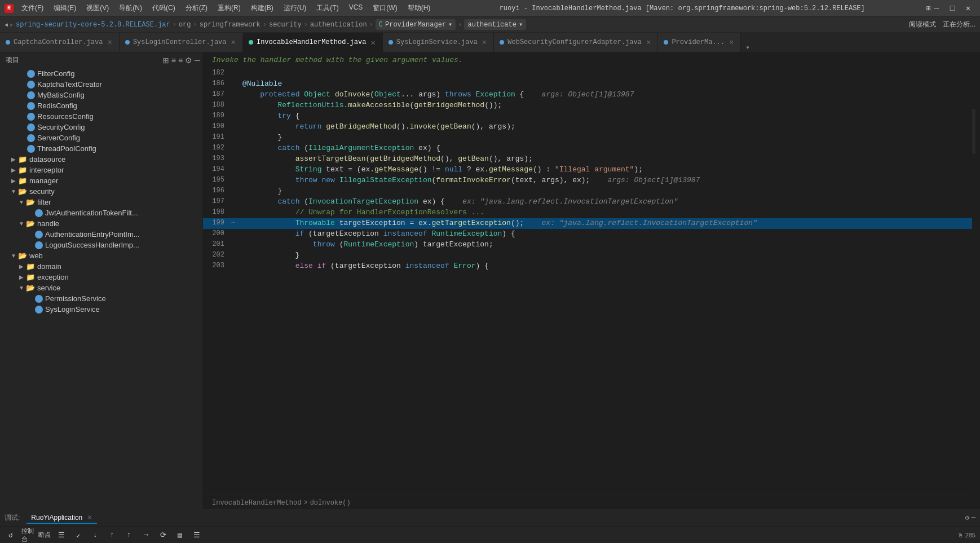 The image size is (980, 543). What do you see at coordinates (101, 235) in the screenshot?
I see `sidebar-item-authentry: AuthenticationEntryPointIm...` at bounding box center [101, 235].